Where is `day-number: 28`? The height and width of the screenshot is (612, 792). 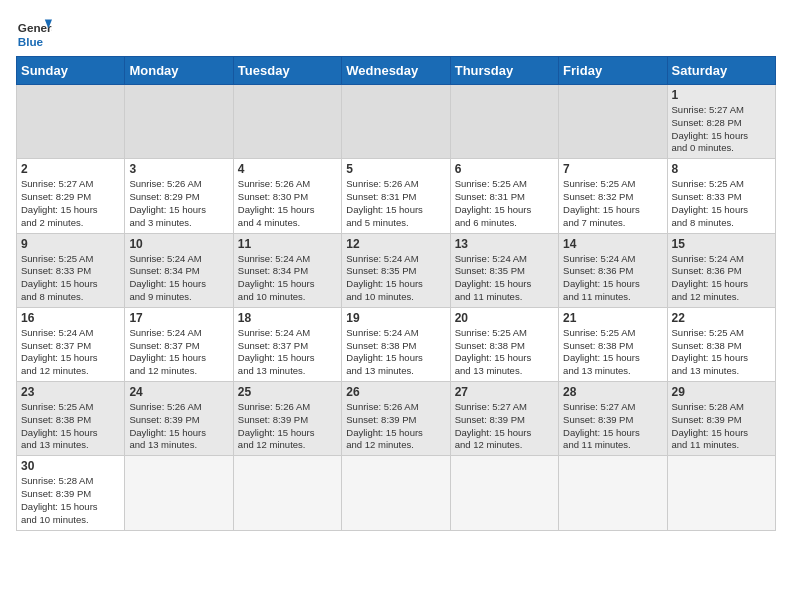 day-number: 28 is located at coordinates (612, 392).